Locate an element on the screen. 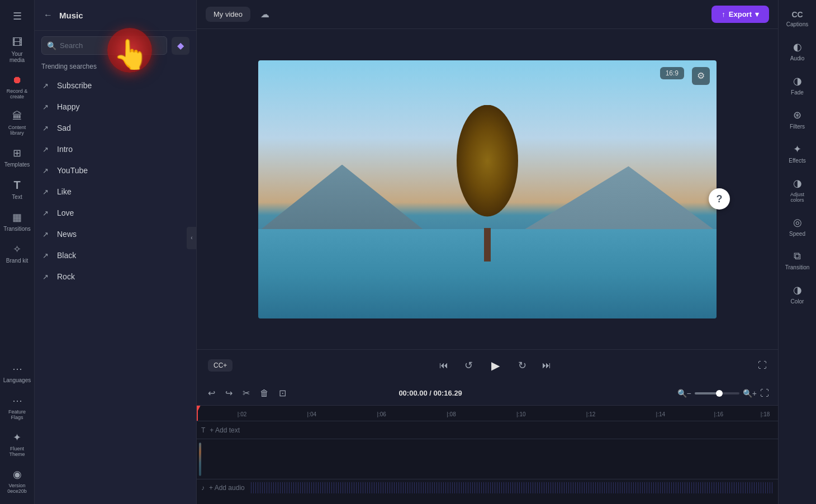 This screenshot has width=816, height=504. timeline-time-display: 00:00.00 / 00:16.29 is located at coordinates (430, 393).